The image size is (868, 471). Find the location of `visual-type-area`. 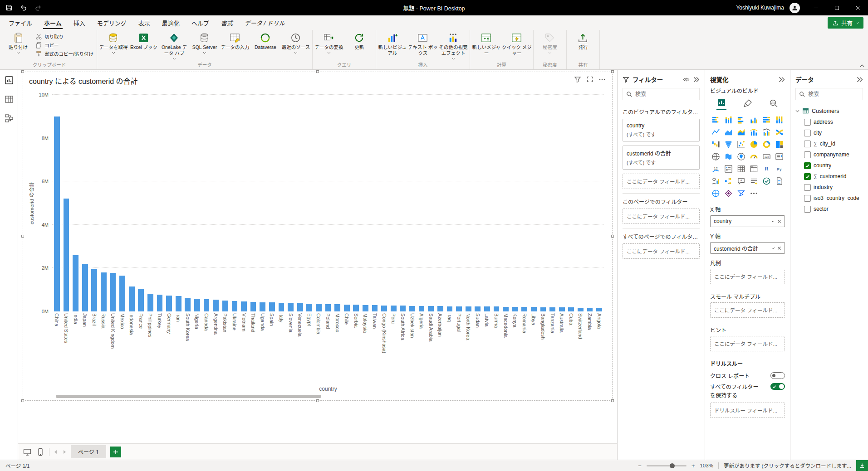

visual-type-area is located at coordinates (729, 132).